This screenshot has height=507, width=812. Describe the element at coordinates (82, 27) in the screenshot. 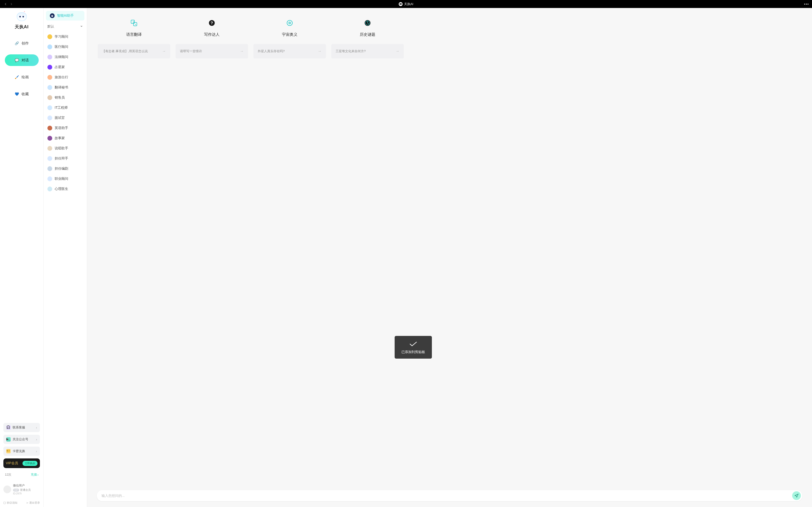

I see `chevron-down-icon` at that location.